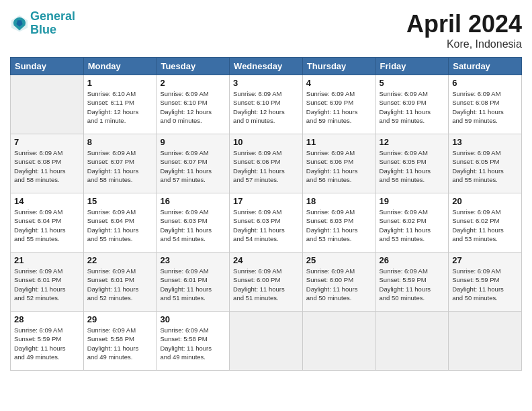  I want to click on calendar-cell: 19Sunrise: 6:09 AM Sunset: 6:02 PM Dayli…, so click(412, 223).